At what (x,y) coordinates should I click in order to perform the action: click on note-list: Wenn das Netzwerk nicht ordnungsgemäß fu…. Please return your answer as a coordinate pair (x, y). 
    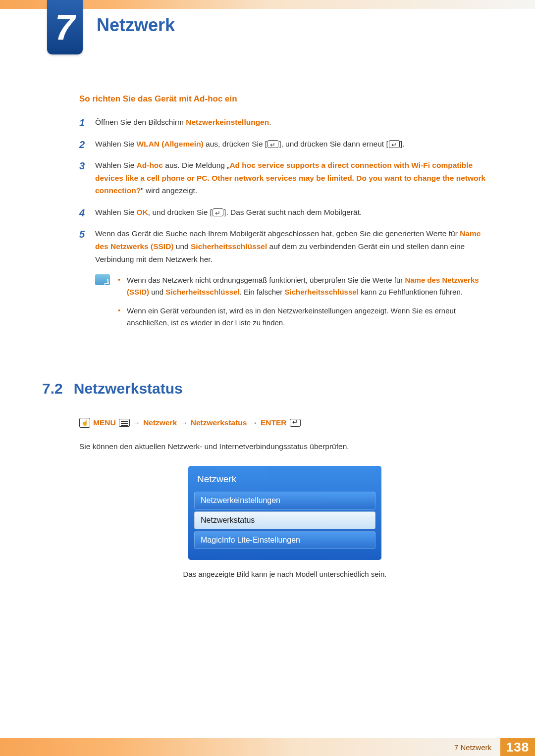
    Looking at the image, I should click on (304, 305).